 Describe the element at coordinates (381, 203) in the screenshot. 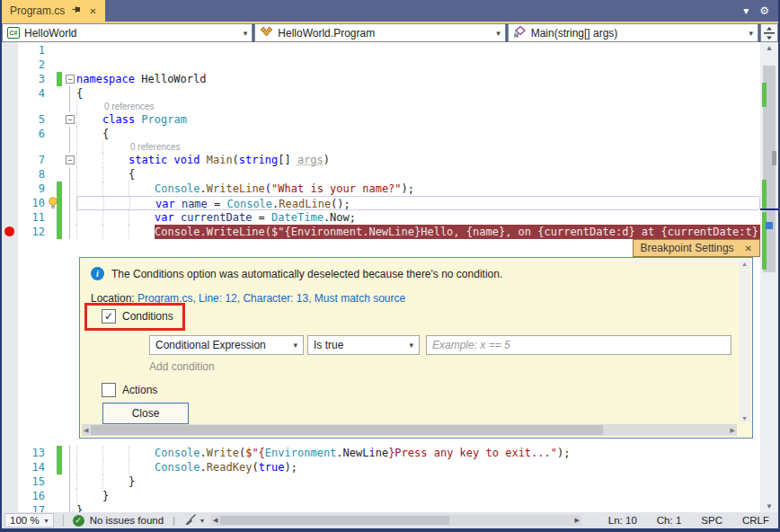

I see `code-line: 10var name = Console.ReadLine();` at that location.